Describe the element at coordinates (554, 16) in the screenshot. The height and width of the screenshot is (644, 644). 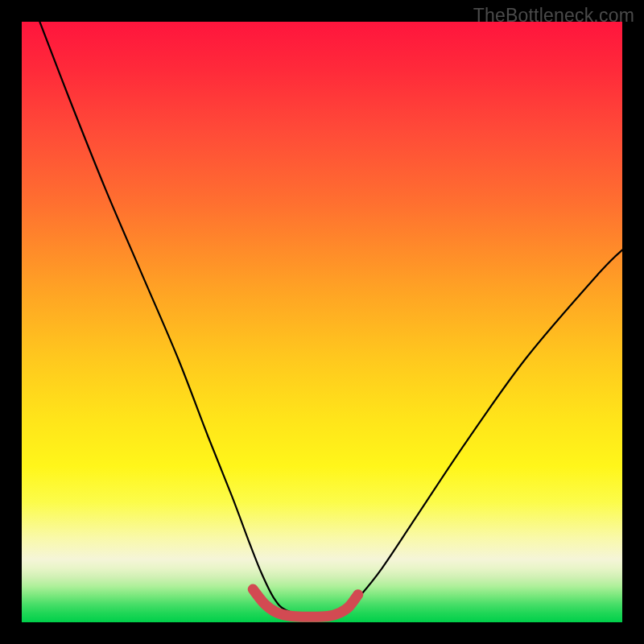
I see `watermark-text: TheBottleneck.com` at that location.